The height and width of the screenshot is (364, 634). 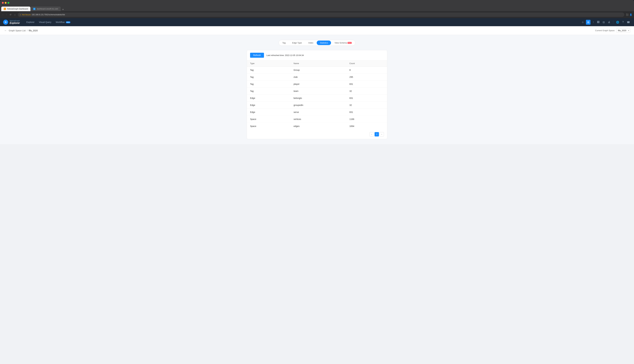 What do you see at coordinates (257, 55) in the screenshot?
I see `refresh-button: Refresh` at bounding box center [257, 55].